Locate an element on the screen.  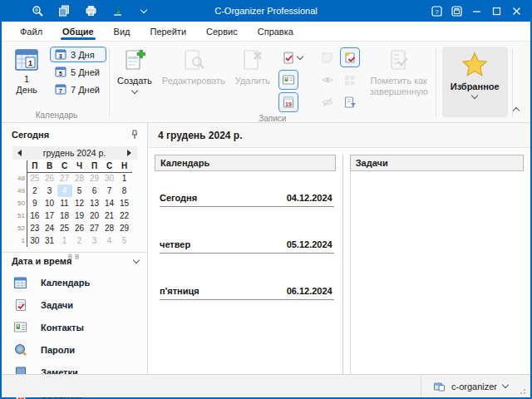
pin-window-icon is located at coordinates (456, 11).